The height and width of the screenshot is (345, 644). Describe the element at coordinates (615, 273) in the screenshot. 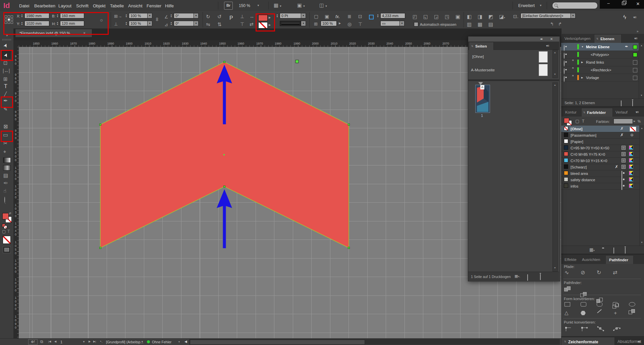

I see `reverse-path-icon: ⇄` at that location.